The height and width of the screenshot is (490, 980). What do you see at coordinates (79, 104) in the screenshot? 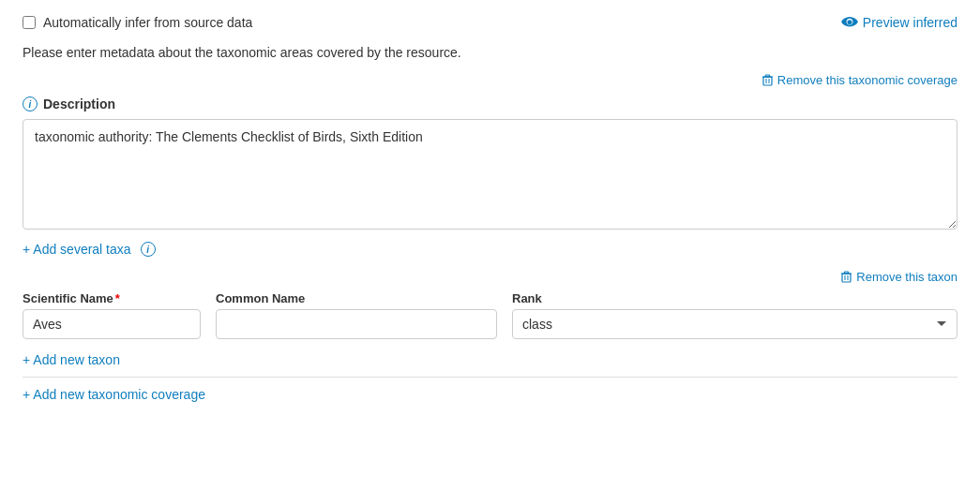
I see `description-label-text: Description` at bounding box center [79, 104].